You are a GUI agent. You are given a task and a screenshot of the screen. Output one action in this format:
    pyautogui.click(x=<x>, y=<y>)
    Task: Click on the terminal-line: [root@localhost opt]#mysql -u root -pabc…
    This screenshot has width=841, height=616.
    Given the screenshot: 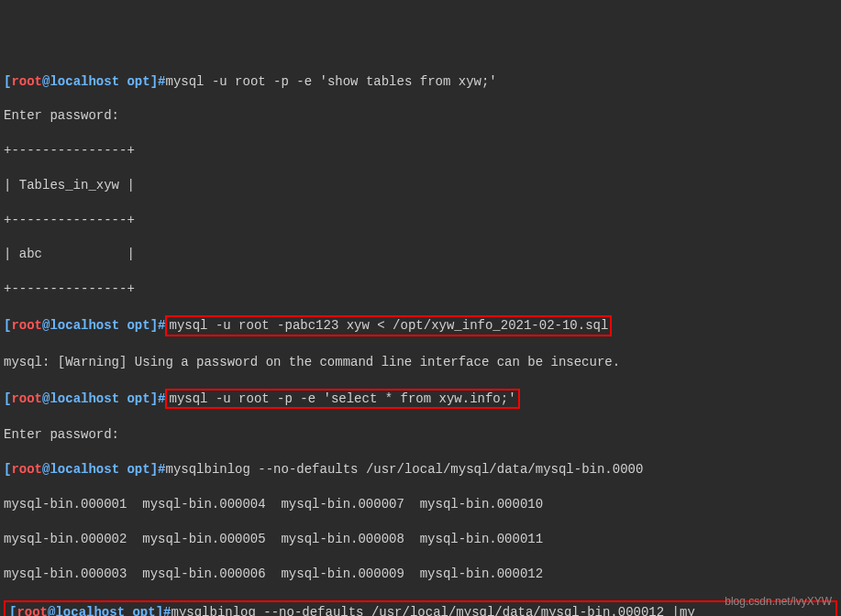 What is the action you would take?
    pyautogui.click(x=420, y=326)
    